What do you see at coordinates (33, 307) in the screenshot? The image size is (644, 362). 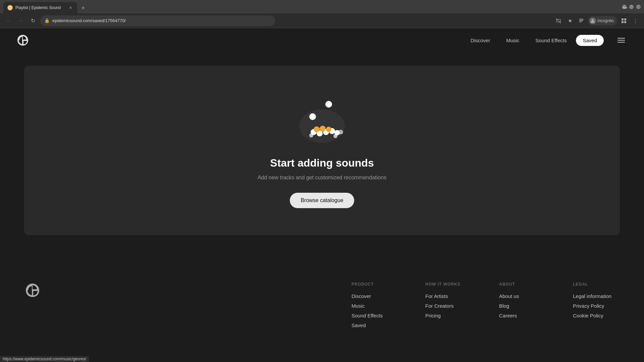 I see `footer-logo` at bounding box center [33, 307].